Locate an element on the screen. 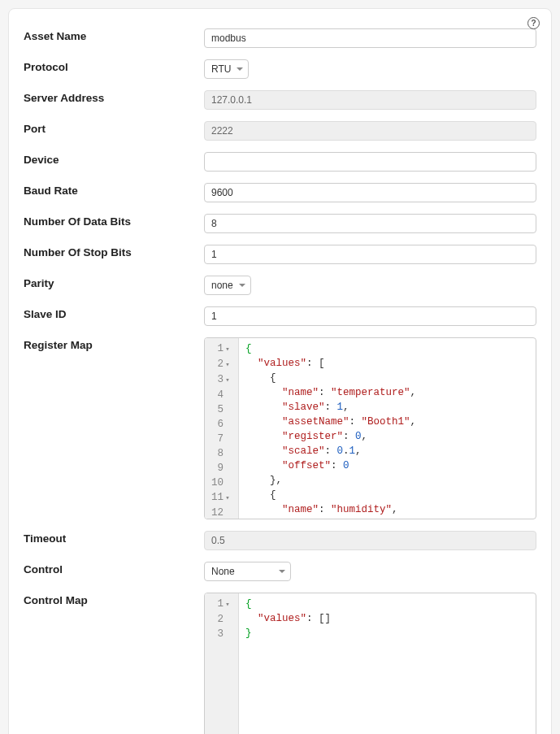 The height and width of the screenshot is (734, 560). slave-id-input is located at coordinates (371, 316).